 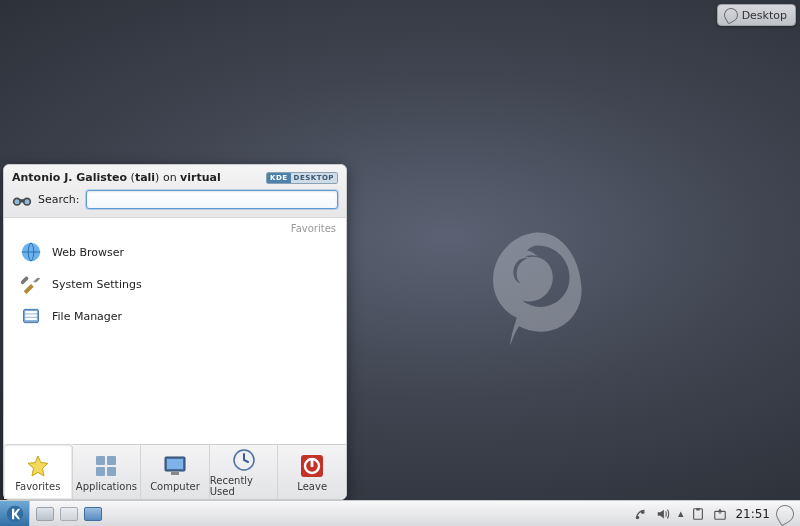 What do you see at coordinates (730, 14) in the screenshot?
I see `cashew-icon` at bounding box center [730, 14].